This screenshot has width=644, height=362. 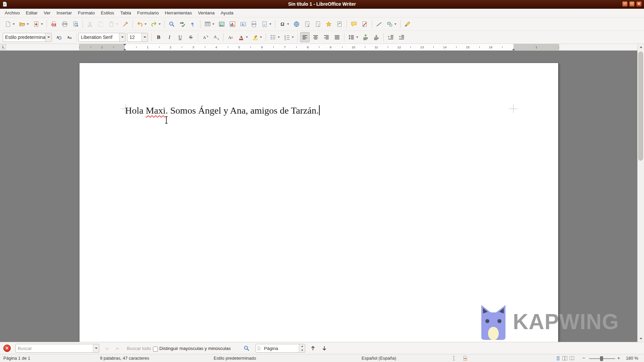 What do you see at coordinates (254, 24) in the screenshot?
I see `insert-page-break-button` at bounding box center [254, 24].